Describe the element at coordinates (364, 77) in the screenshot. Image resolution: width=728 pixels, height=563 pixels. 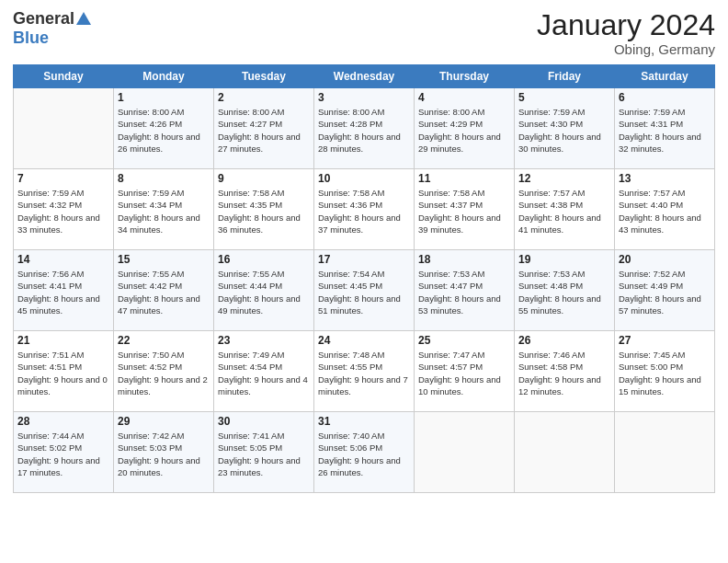
I see `header-cell-wednesday: Wednesday` at that location.